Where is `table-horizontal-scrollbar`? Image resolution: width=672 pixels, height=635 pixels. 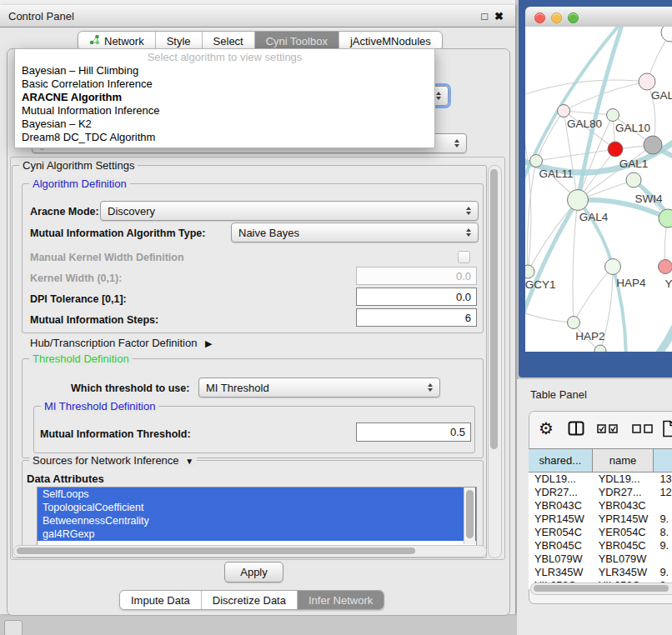 table-horizontal-scrollbar is located at coordinates (601, 588).